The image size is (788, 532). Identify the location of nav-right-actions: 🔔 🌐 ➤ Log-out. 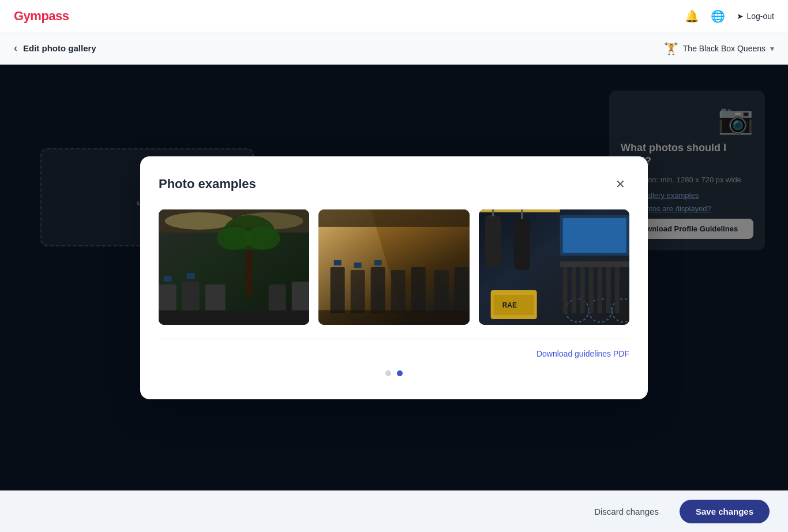
(729, 16).